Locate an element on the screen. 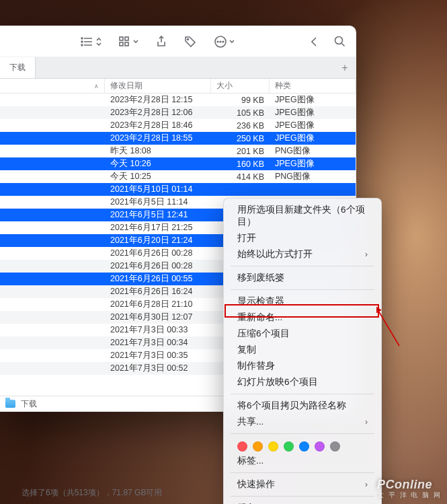 The width and height of the screenshot is (447, 504). new-tab-button: + is located at coordinates (345, 67).